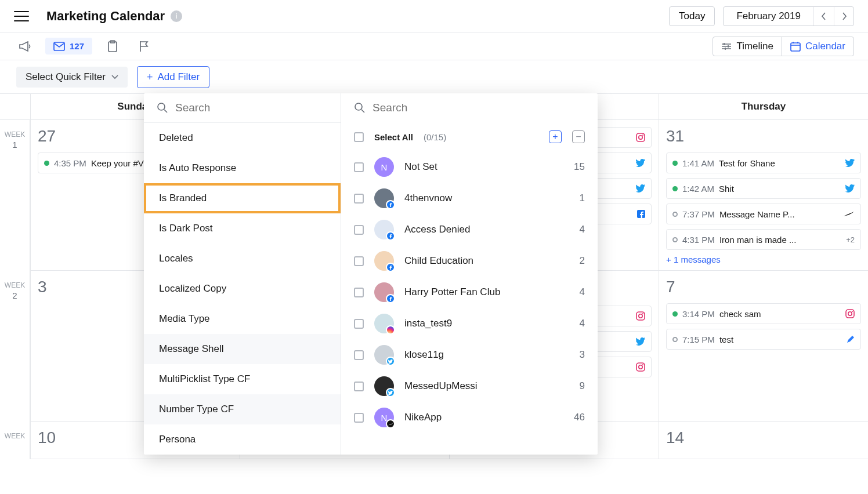 The height and width of the screenshot is (494, 868). Describe the element at coordinates (818, 46) in the screenshot. I see `calendar-tab: Calendar` at that location.